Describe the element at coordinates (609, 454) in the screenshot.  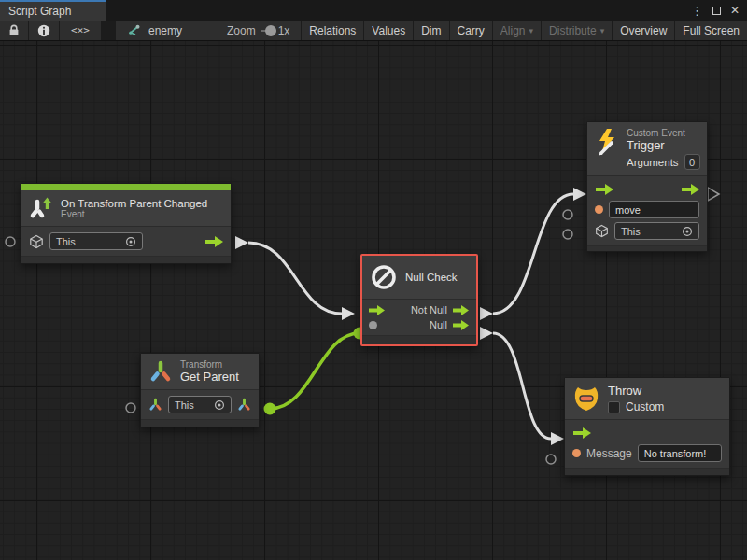
I see `message-label: Message` at that location.